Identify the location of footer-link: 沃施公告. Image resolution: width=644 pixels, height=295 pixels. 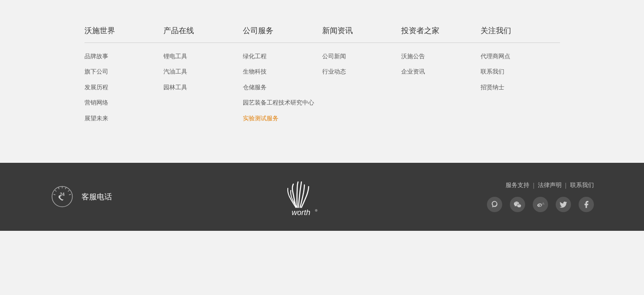
(413, 56).